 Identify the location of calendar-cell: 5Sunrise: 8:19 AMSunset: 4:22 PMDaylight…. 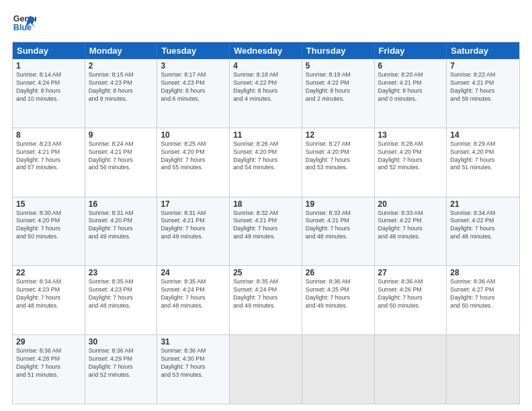
(339, 93).